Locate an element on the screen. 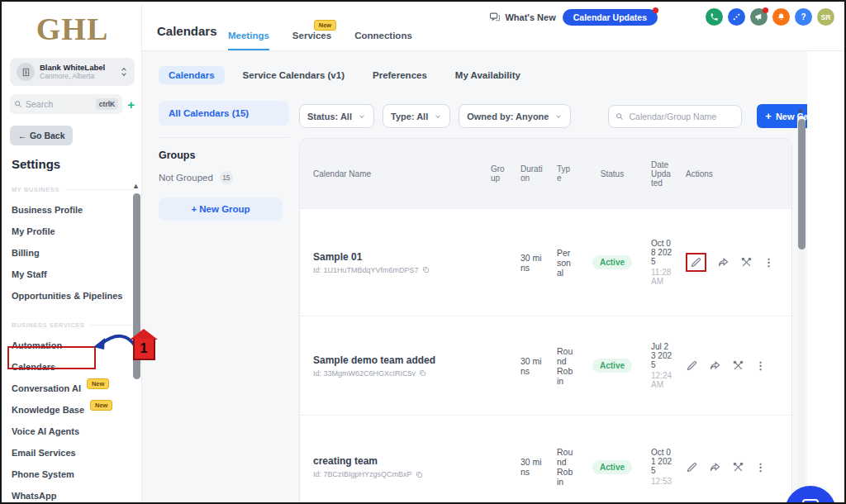  main-scrollbar is located at coordinates (801, 184).